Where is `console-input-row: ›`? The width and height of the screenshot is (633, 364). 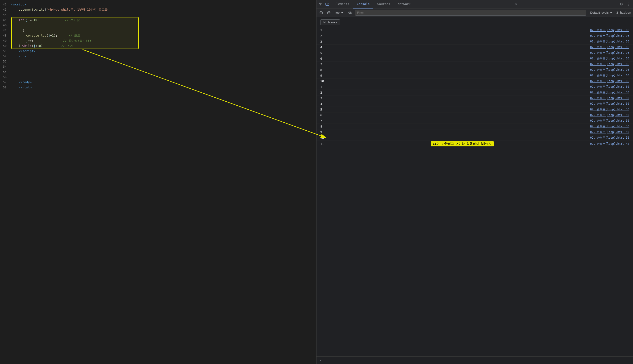 console-input-row: › is located at coordinates (475, 360).